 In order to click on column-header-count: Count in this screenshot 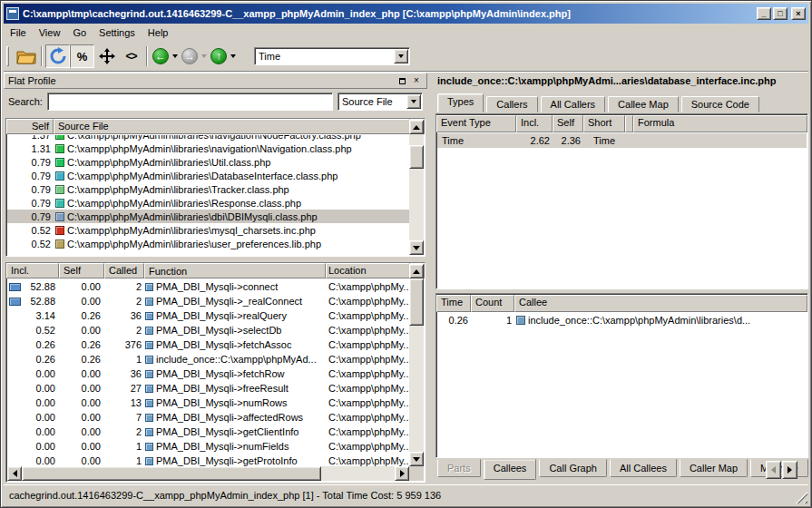, I will do `click(493, 303)`.